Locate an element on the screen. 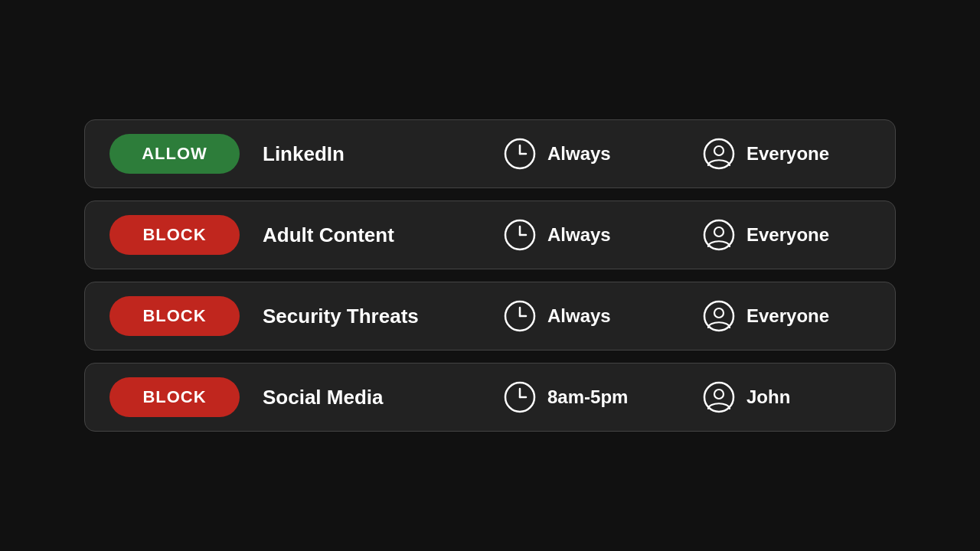 This screenshot has height=551, width=980. schedule-meta-4: 8am-5pm is located at coordinates (587, 397).